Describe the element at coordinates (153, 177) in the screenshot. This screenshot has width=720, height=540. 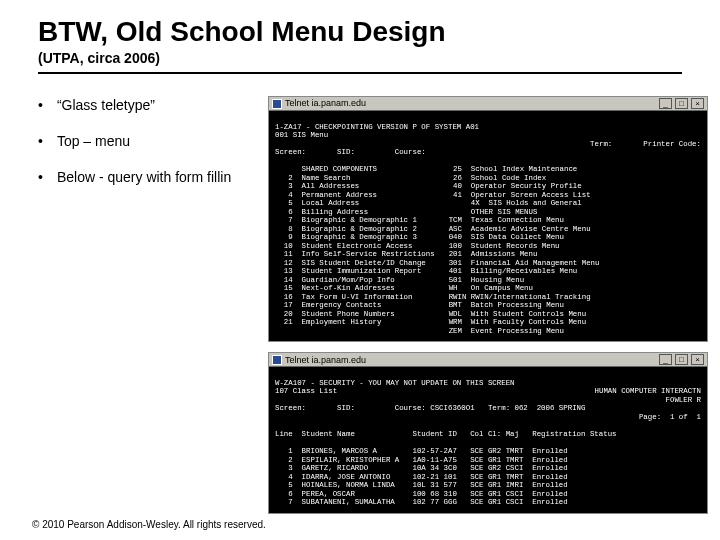
I see `bullet-item: Below - query with form fillin` at that location.